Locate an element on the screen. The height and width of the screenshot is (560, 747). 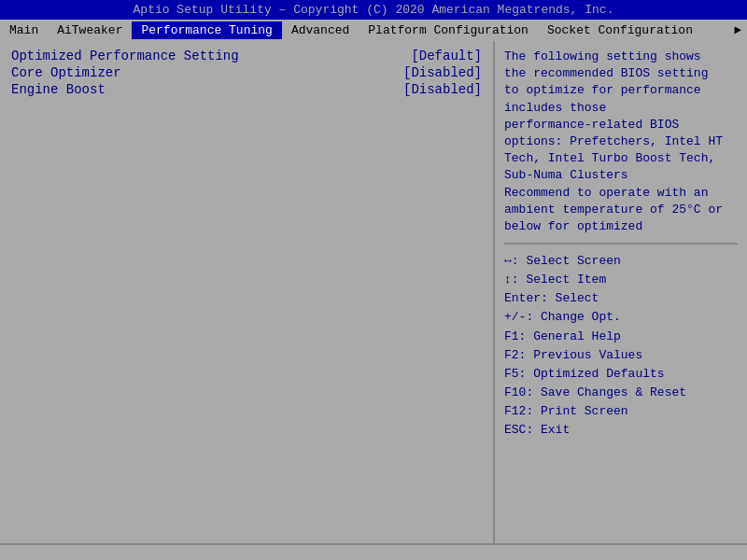
title-bar: Aptio Setup Utility – Copyright (C) 2020… is located at coordinates (374, 9).